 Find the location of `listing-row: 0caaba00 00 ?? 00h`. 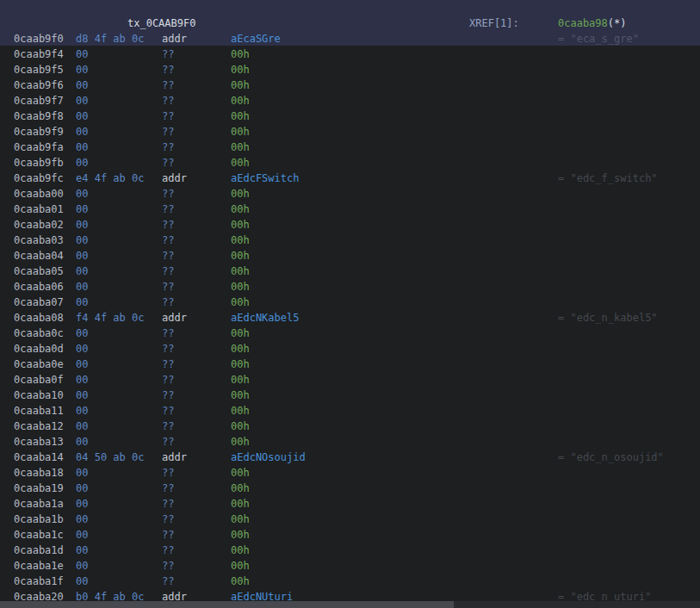

listing-row: 0caaba00 00 ?? 00h is located at coordinates (350, 194).